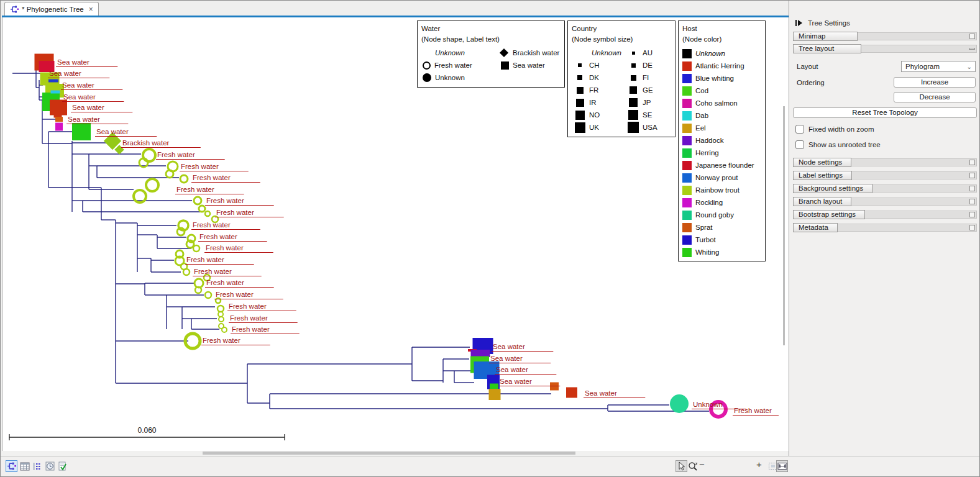  Describe the element at coordinates (800, 129) in the screenshot. I see `fixed-width-checkbox` at that location.